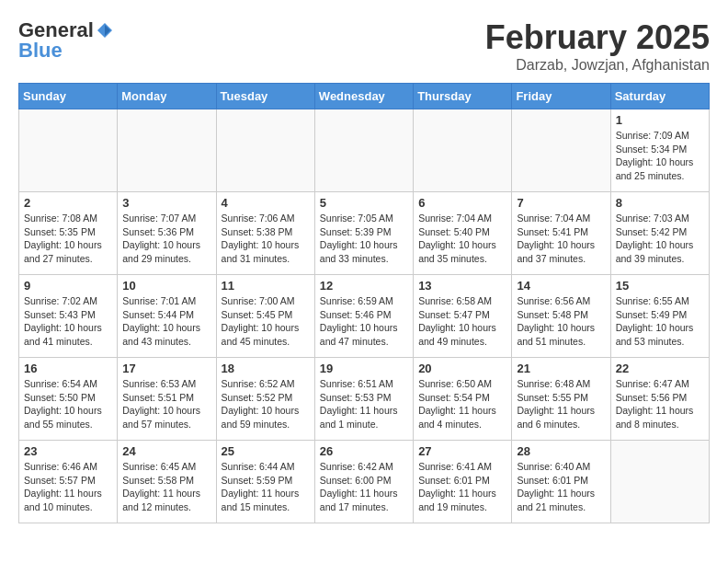  I want to click on calendar-cell: 3Sunrise: 7:07 AMSunset: 5:36 PMDaylight…, so click(167, 234).